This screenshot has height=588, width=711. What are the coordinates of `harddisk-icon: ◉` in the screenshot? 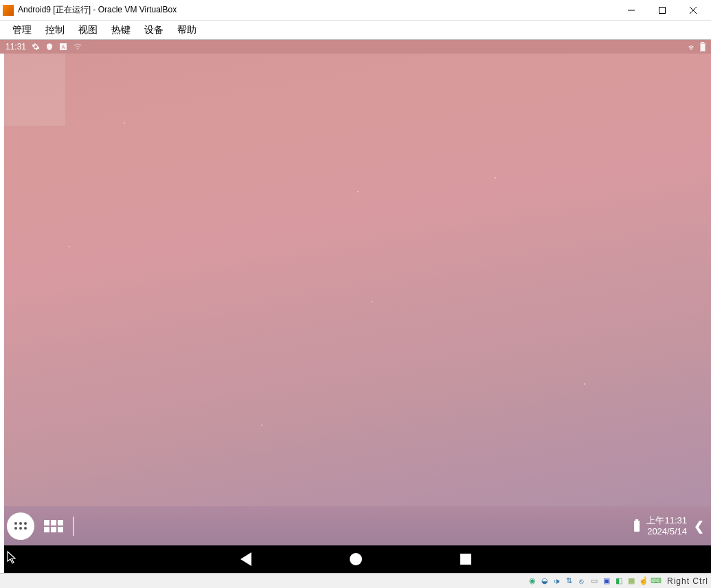 It's located at (532, 581).